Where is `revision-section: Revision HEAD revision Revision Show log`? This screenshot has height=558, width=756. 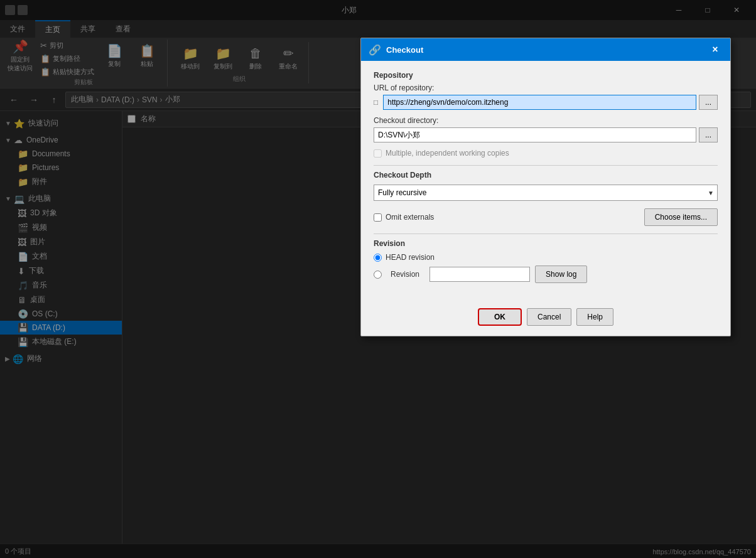 revision-section: Revision HEAD revision Revision Show log is located at coordinates (546, 261).